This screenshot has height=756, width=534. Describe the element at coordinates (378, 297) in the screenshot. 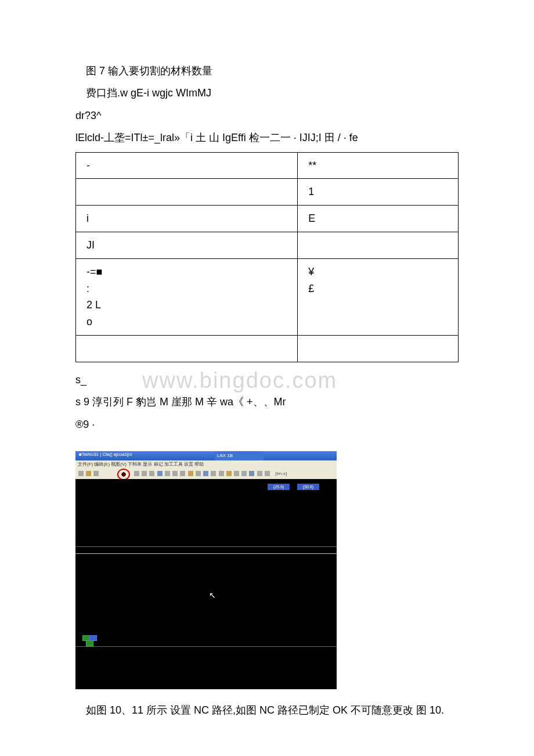

I see `cell-merged-right: ¥ £` at that location.